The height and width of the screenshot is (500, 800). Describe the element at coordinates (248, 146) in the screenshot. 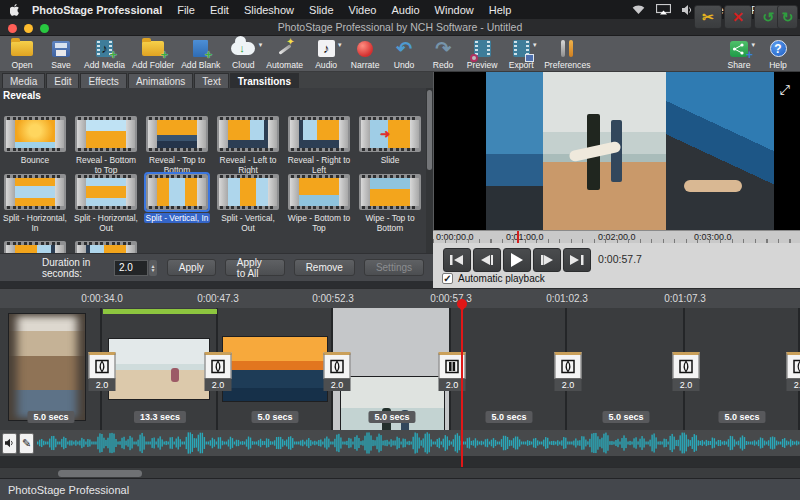

I see `transition-reveal-left-right: Reveal - Left to Right` at that location.